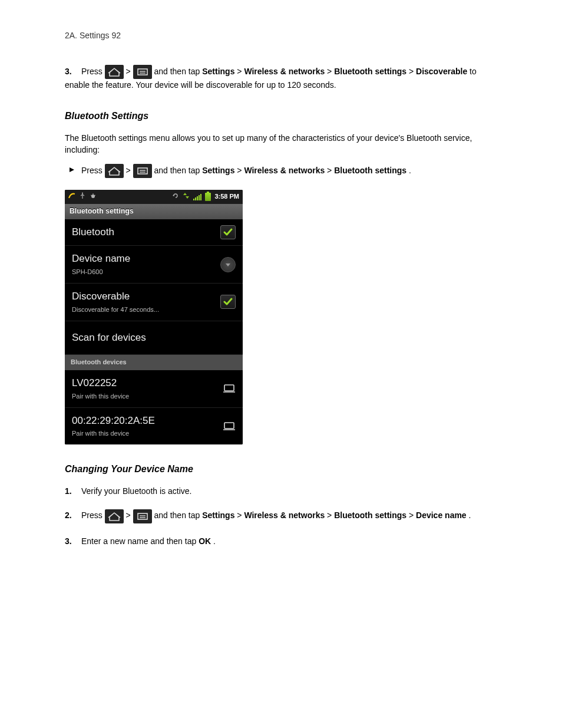 This screenshot has height=728, width=562. What do you see at coordinates (137, 491) in the screenshot?
I see `step-b1-text: Verify your Bluetooth is active.` at bounding box center [137, 491].